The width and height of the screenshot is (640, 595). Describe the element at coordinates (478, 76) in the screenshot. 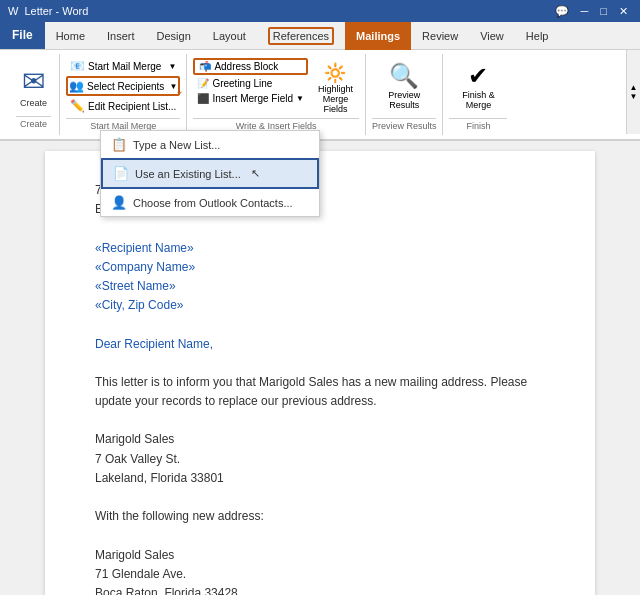

I see `finish-icon: ✔` at that location.